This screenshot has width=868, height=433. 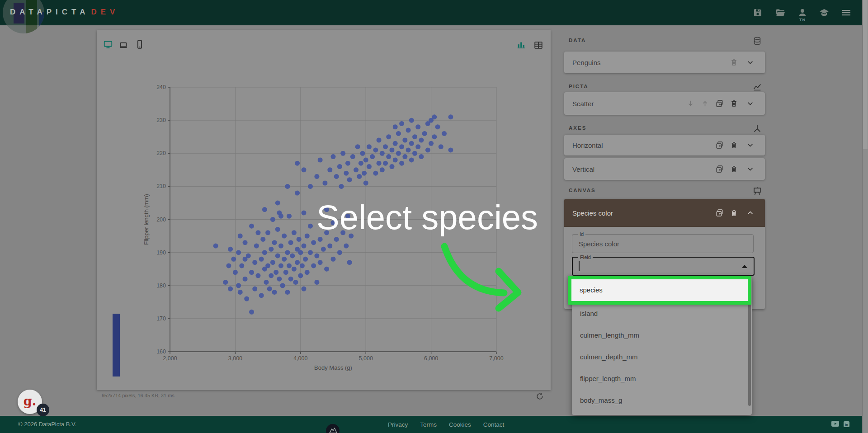 I want to click on copyright-text: © 2026 DataPicta B.V., so click(x=47, y=424).